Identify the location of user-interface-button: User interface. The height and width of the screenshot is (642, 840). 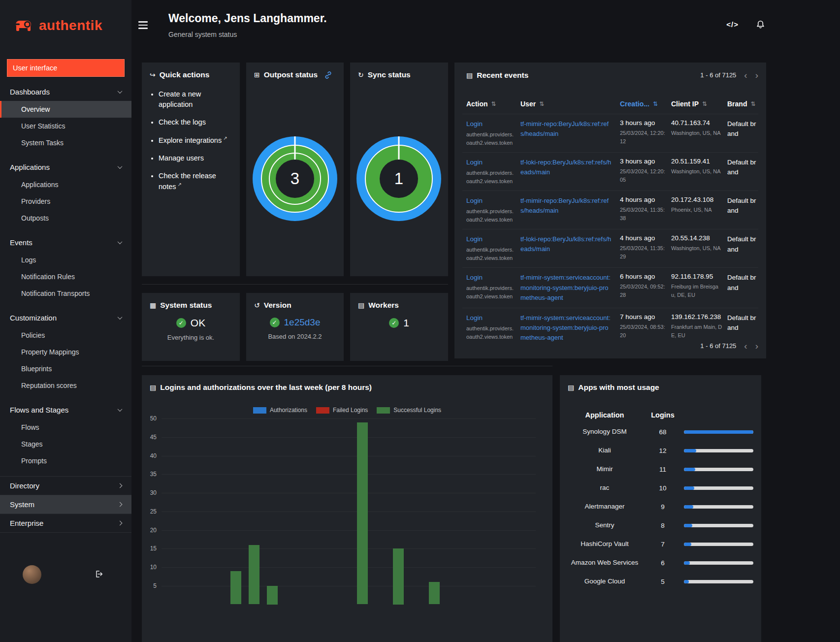
(66, 68).